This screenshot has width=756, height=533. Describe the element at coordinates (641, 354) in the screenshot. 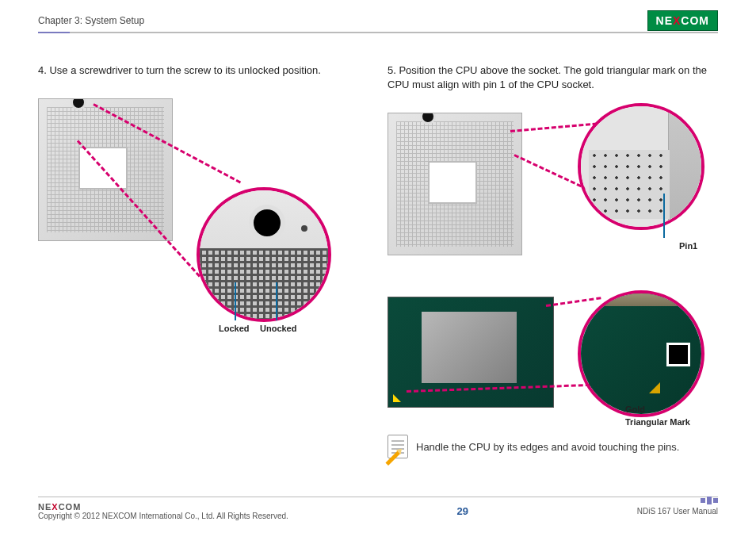

I see `magnifier-gold-mark` at that location.